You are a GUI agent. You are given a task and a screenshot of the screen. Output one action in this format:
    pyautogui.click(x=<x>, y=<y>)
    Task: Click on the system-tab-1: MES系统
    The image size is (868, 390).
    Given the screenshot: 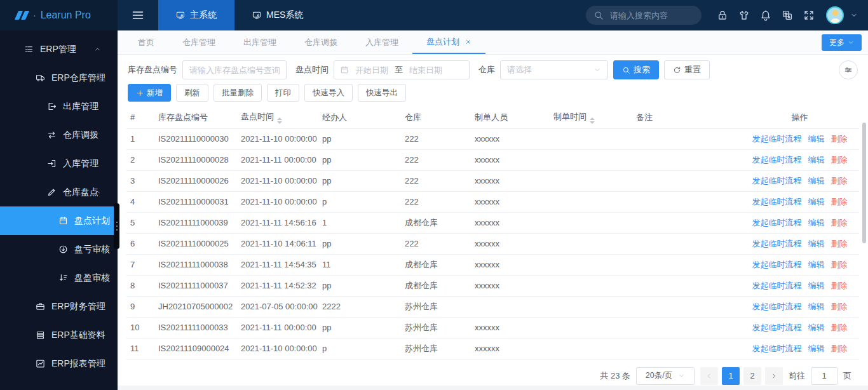 What is the action you would take?
    pyautogui.click(x=278, y=15)
    